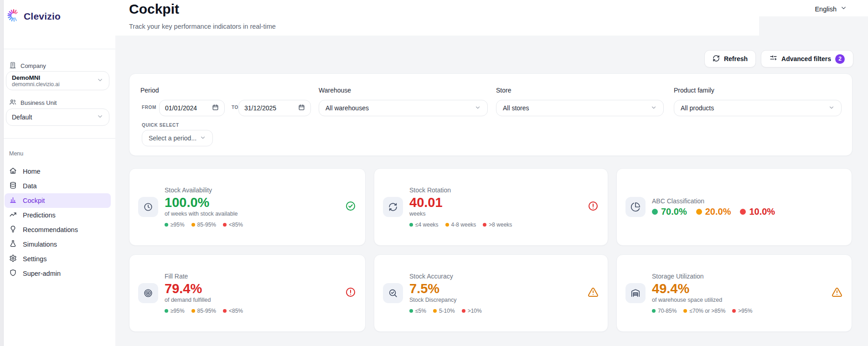 Image resolution: width=868 pixels, height=346 pixels. What do you see at coordinates (57, 215) in the screenshot?
I see `sidebar-item-predictions: Predictions` at bounding box center [57, 215].